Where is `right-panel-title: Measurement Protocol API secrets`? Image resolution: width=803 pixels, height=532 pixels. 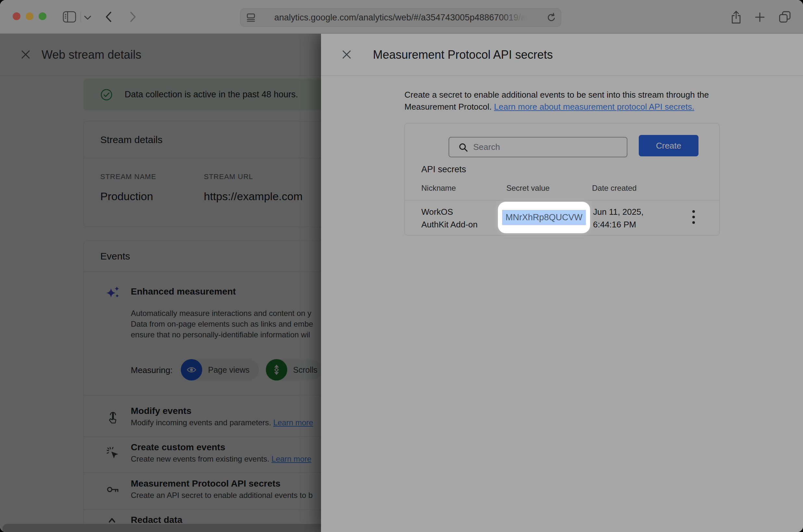 right-panel-title: Measurement Protocol API secrets is located at coordinates (463, 55).